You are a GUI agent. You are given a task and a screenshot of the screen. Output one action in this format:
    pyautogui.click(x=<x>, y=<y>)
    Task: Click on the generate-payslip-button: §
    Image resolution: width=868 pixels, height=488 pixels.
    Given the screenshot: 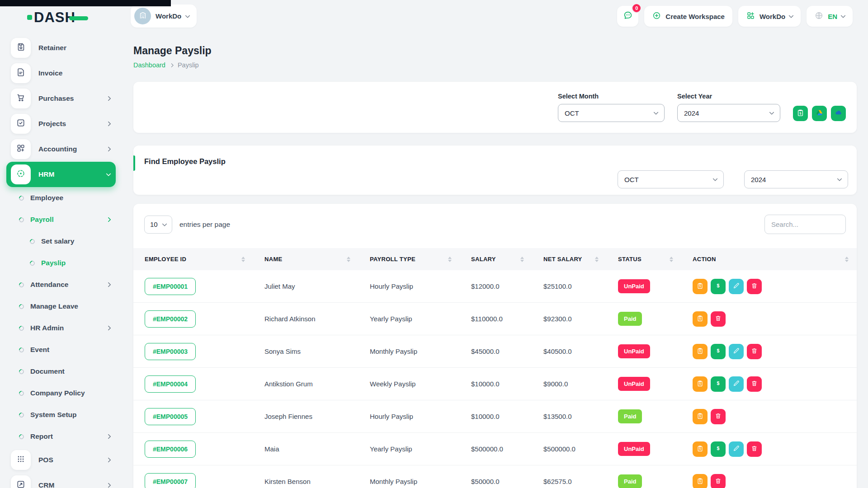 What is the action you would take?
    pyautogui.click(x=800, y=113)
    